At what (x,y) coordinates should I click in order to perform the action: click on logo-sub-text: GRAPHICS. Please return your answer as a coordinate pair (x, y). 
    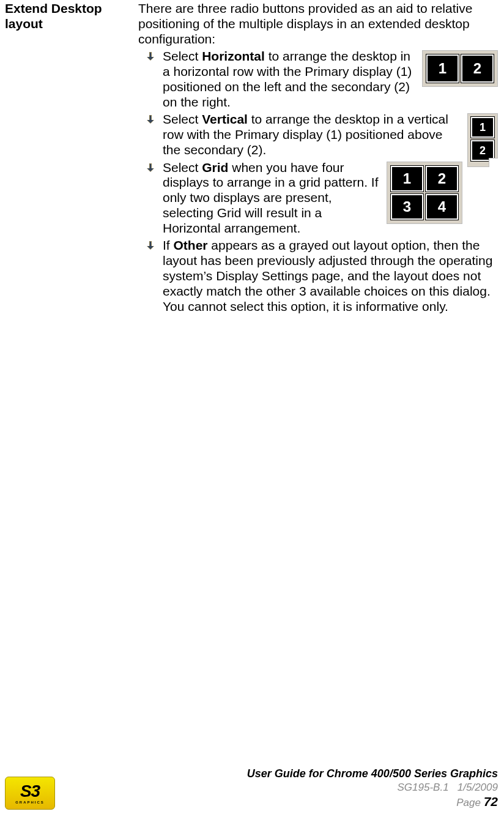
    Looking at the image, I should click on (30, 802).